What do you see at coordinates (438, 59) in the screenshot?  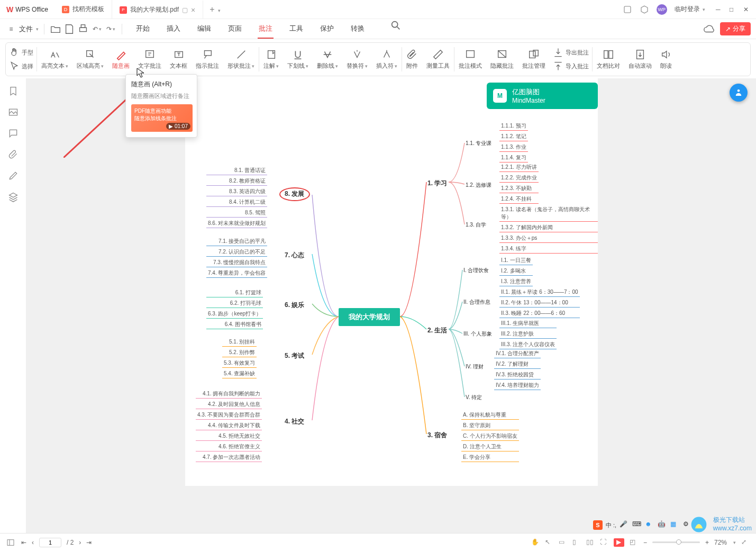 I see `measure-tool: 测量工具` at bounding box center [438, 59].